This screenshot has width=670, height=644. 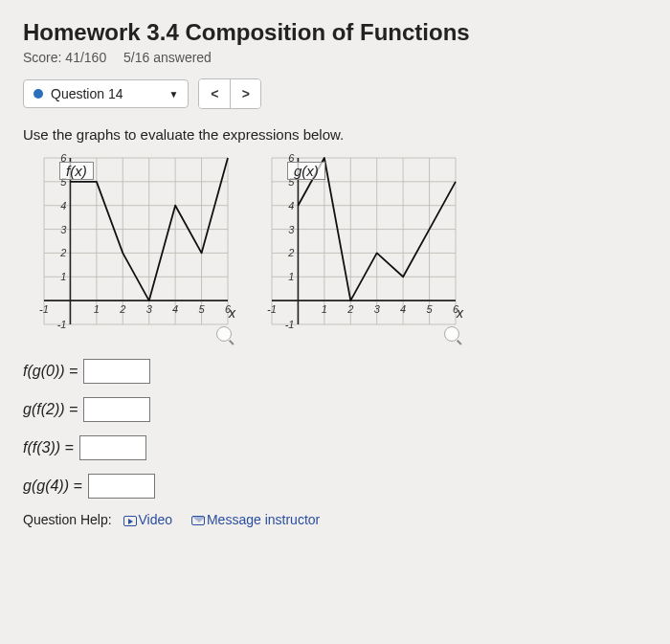 I want to click on answer-row: g(f(2)) =, so click(x=335, y=410).